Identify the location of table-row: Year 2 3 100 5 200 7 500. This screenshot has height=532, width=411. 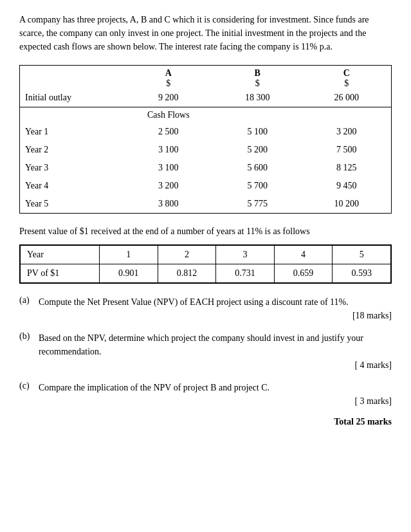
(206, 150).